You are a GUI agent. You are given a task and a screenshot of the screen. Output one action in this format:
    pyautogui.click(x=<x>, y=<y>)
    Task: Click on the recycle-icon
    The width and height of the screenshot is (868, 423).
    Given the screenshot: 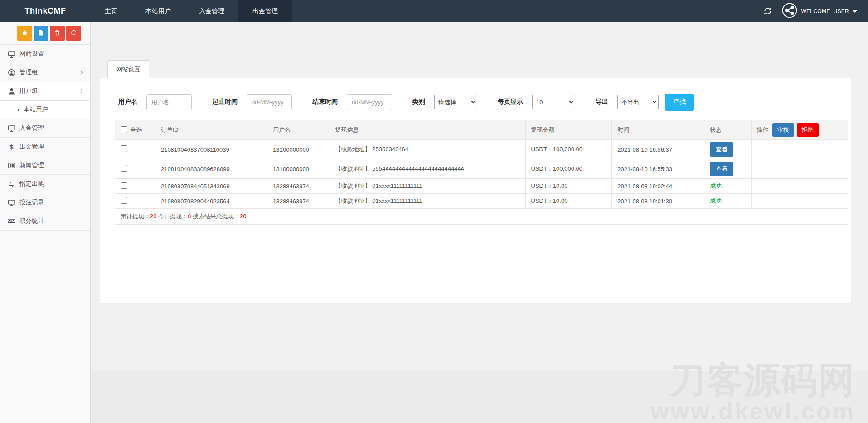 What is the action you would take?
    pyautogui.click(x=73, y=34)
    